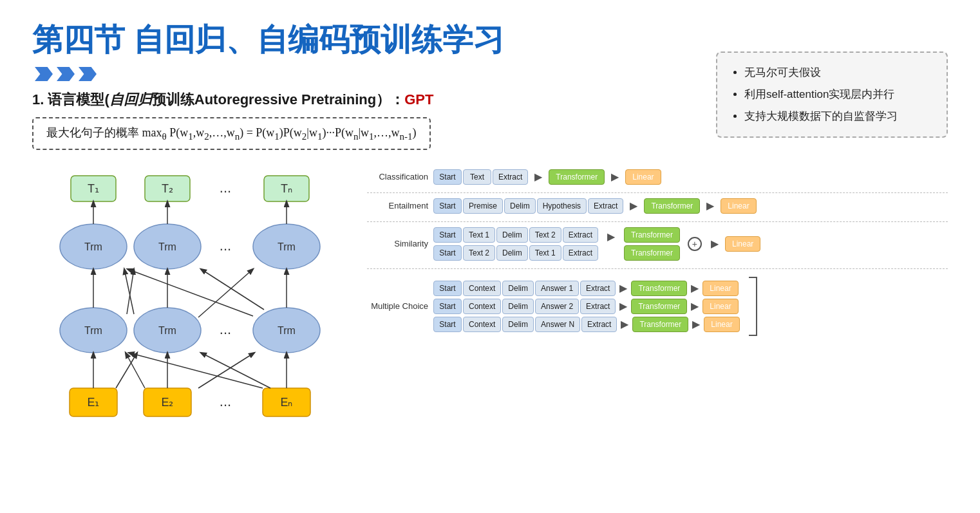 This screenshot has width=980, height=513. What do you see at coordinates (657, 244) in the screenshot?
I see `similarity-row: Similarity Start Text 1 Delim Text 2 Ext…` at bounding box center [657, 244].